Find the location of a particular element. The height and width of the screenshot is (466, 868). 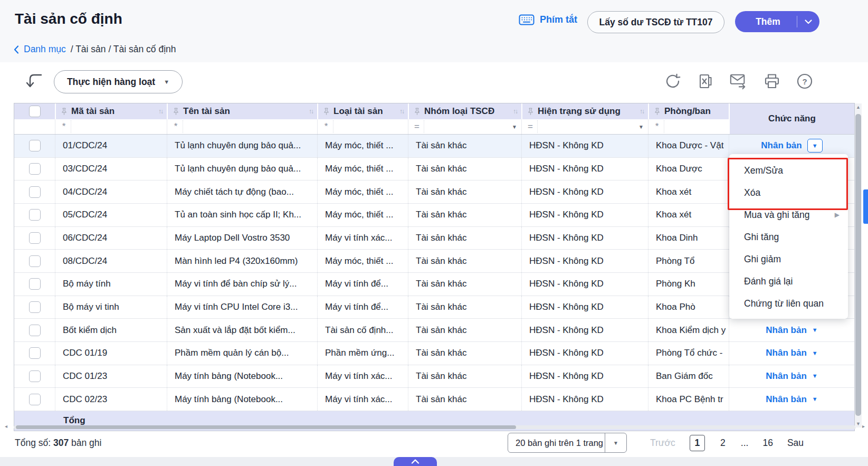

column-header-5: Phòng/ban is located at coordinates (688, 111).